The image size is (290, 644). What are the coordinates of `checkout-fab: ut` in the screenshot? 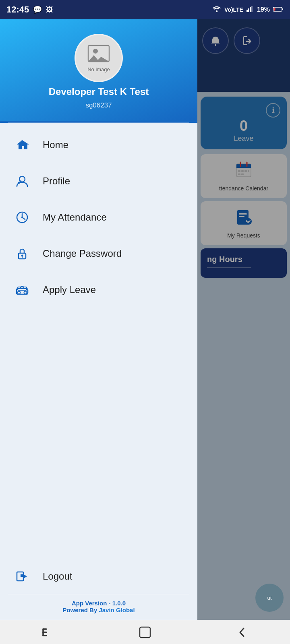 It's located at (269, 598).